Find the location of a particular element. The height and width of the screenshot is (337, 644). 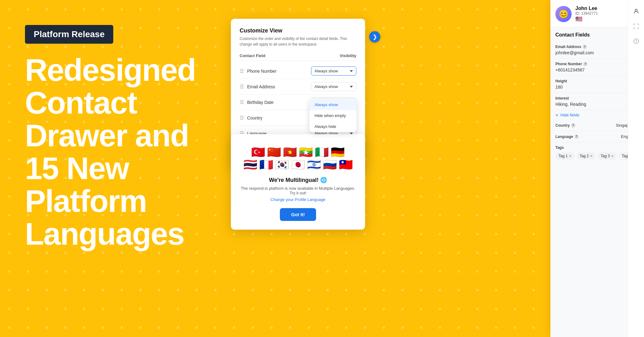

dropdown-option-always-hide: Always hide is located at coordinates (333, 127).